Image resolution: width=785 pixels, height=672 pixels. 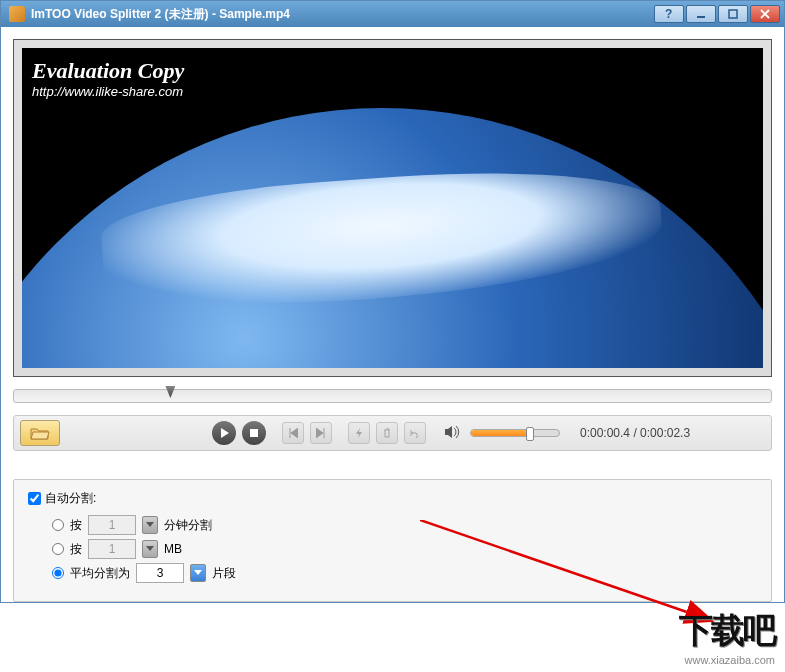 I want to click on maximize-button, so click(x=733, y=14).